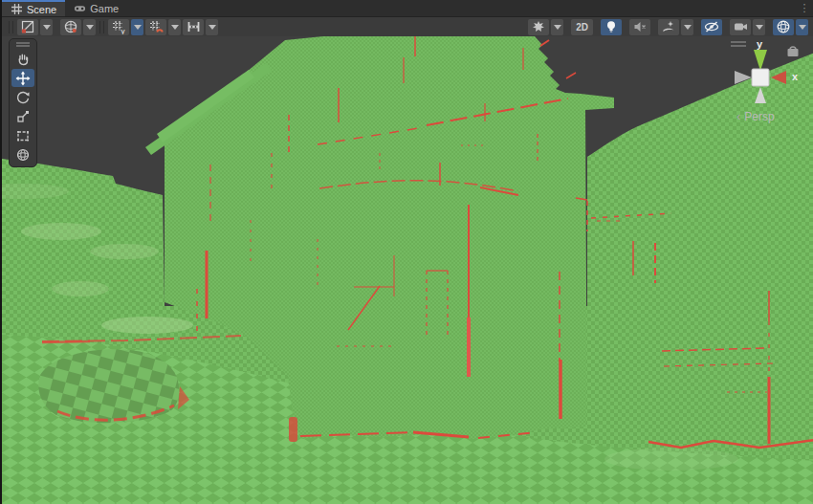 The height and width of the screenshot is (504, 813). Describe the element at coordinates (33, 8) in the screenshot. I see `tab-scene: Scene` at that location.